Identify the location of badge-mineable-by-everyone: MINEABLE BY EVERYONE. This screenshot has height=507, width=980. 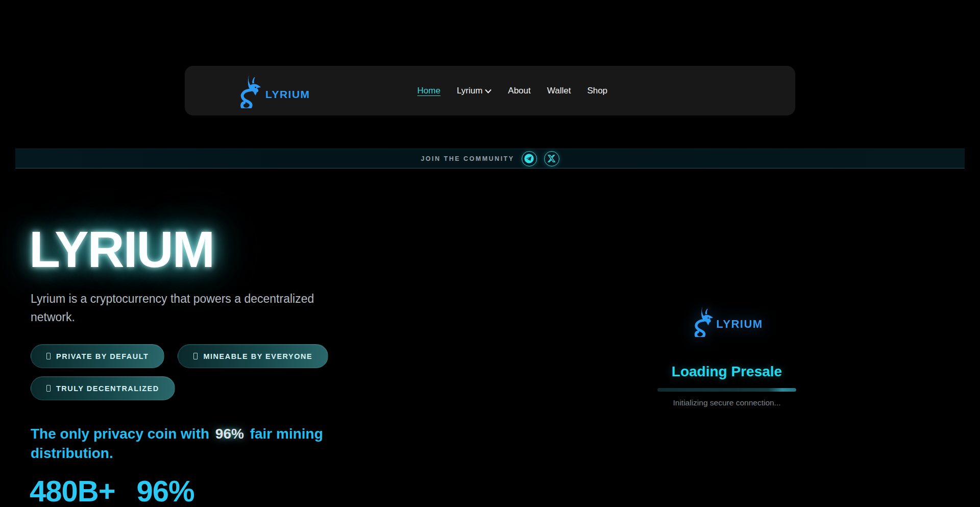
(253, 356).